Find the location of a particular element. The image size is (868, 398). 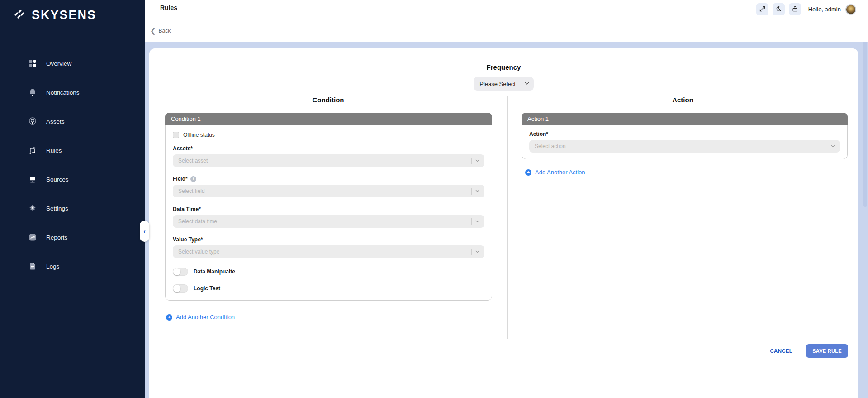

document-icon is located at coordinates (33, 266).